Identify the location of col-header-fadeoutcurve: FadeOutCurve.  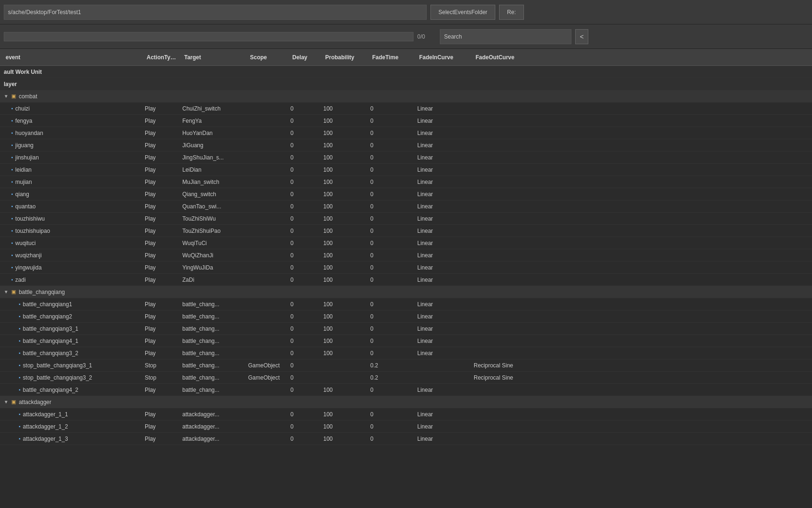
(505, 57).